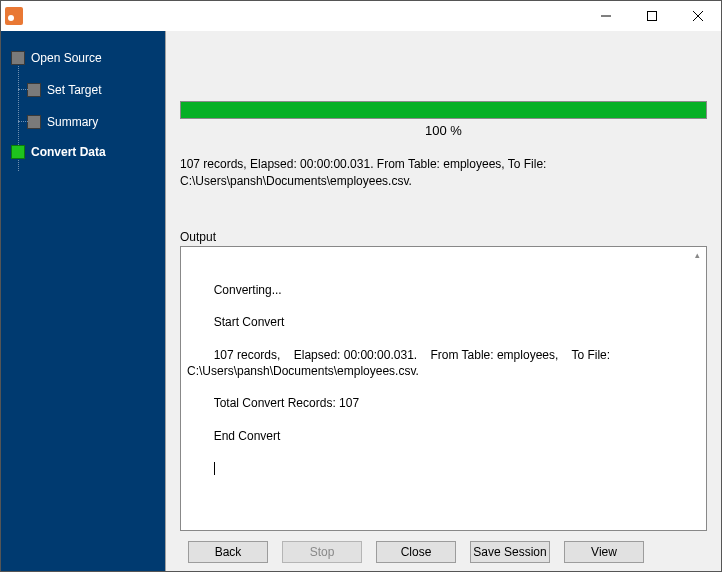 This screenshot has height=572, width=722. Describe the element at coordinates (83, 122) in the screenshot. I see `sidebar-item-summary: Summary` at that location.